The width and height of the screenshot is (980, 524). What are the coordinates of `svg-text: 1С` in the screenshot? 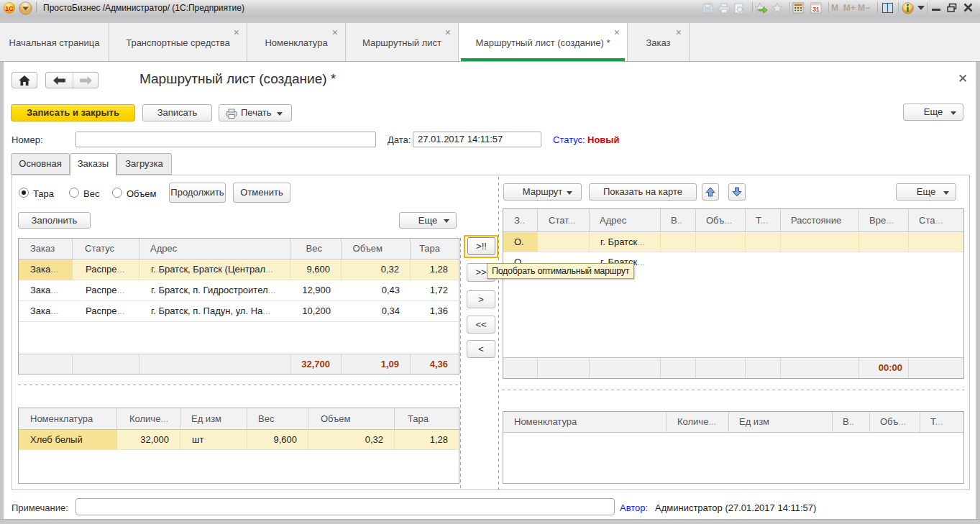 It's located at (9, 9).